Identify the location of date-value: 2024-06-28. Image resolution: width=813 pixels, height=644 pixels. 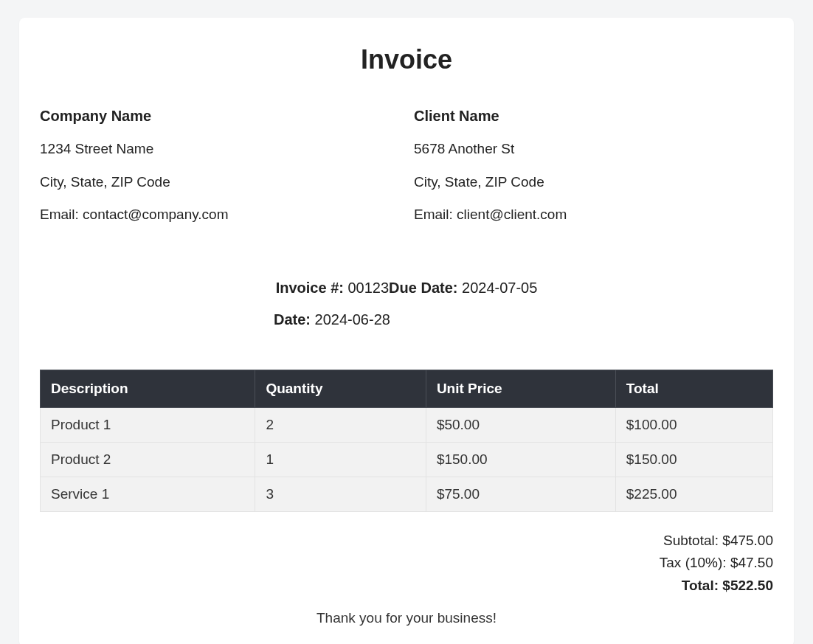
(353, 319).